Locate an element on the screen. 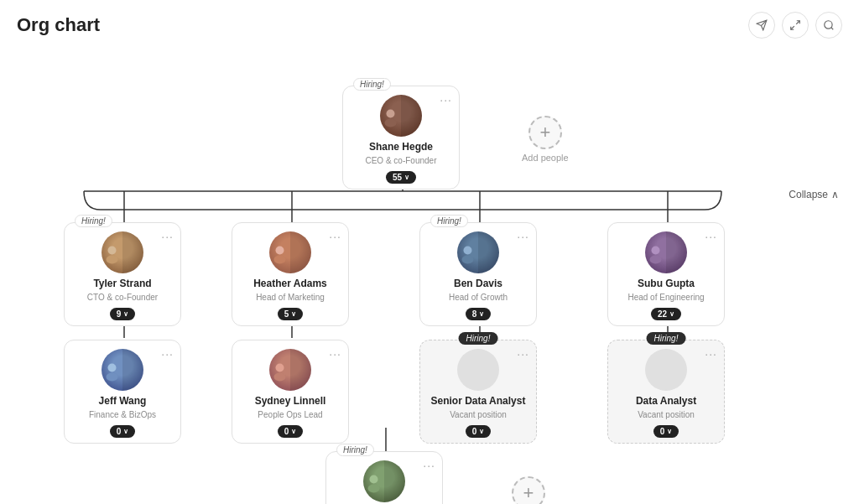  jeff-more-button: ··· is located at coordinates (168, 354).